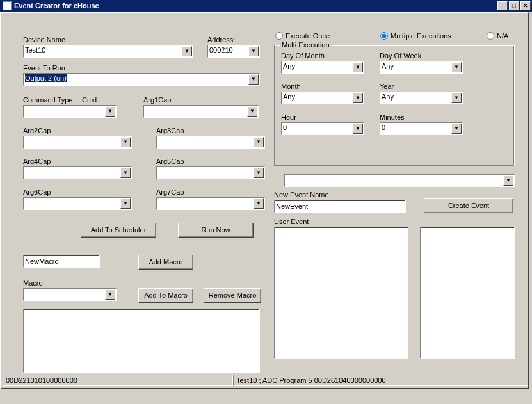 This screenshot has width=532, height=404. What do you see at coordinates (118, 230) in the screenshot?
I see `add-to-scheduler-button: Add To Scheduler` at bounding box center [118, 230].